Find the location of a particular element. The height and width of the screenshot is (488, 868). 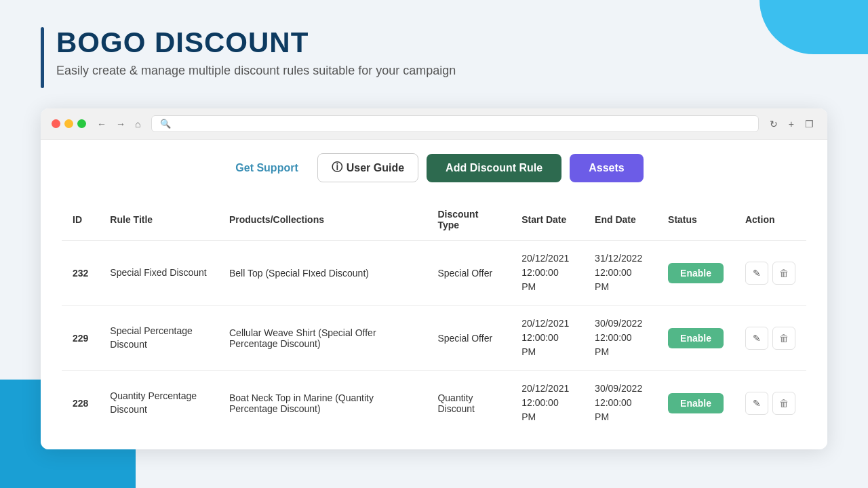

cell-rule-title: Quantity Percentage Discount is located at coordinates (159, 403).